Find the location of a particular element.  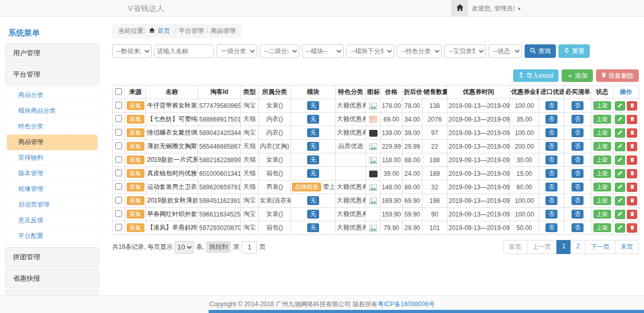

filter-select-0: 一级分类 is located at coordinates (237, 51).